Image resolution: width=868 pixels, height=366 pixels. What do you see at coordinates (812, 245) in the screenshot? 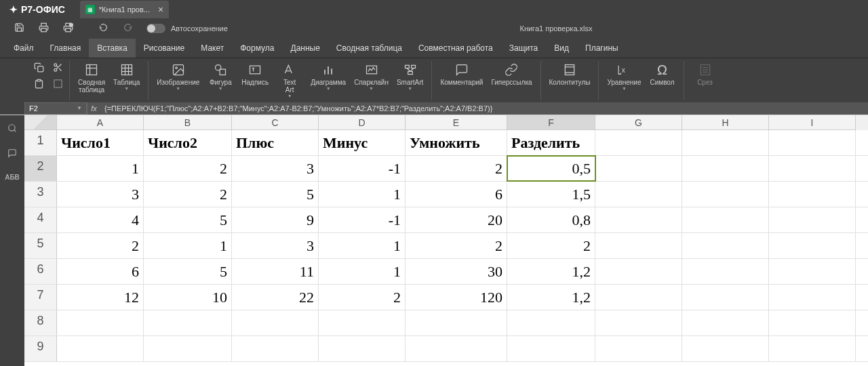
I see `cell-I5` at bounding box center [812, 245].